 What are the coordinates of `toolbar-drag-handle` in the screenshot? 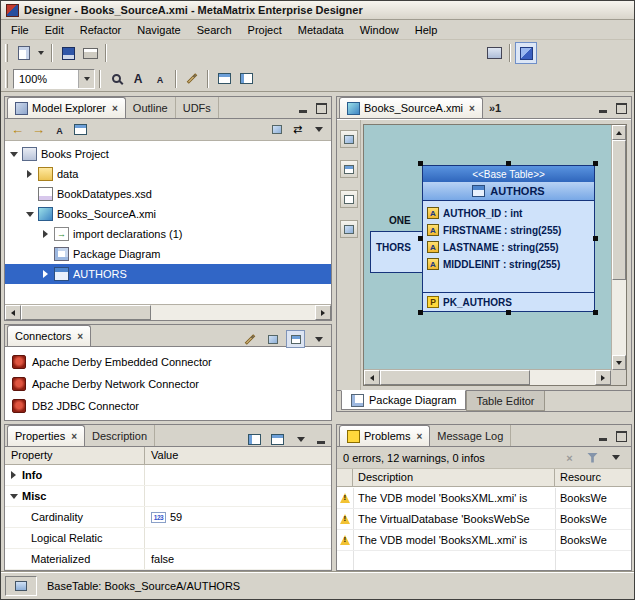 It's located at (6, 53).